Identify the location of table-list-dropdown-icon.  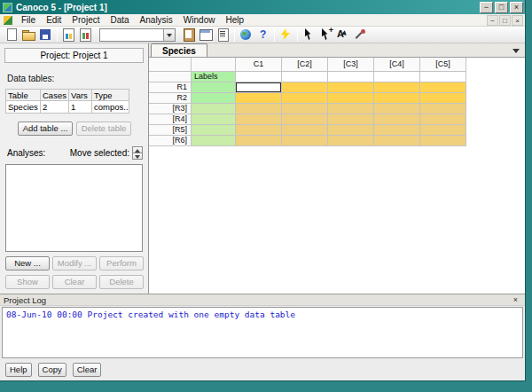
(516, 53).